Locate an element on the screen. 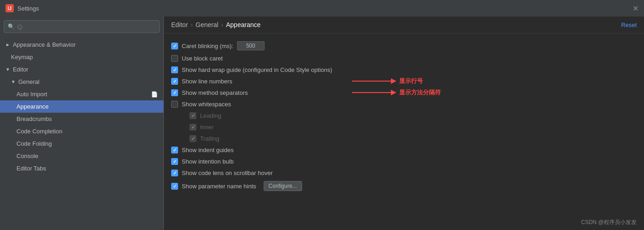 The image size is (644, 230). search-box: 🔍 is located at coordinates (81, 27).